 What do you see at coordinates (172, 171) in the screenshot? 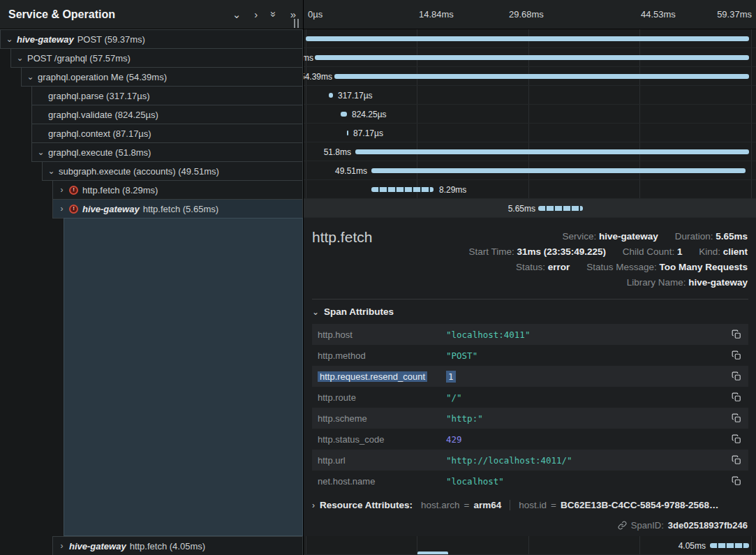
I see `span-row-subgraph-execute: ⌄ subgraph.execute (accounts) (49.51ms)` at bounding box center [172, 171].